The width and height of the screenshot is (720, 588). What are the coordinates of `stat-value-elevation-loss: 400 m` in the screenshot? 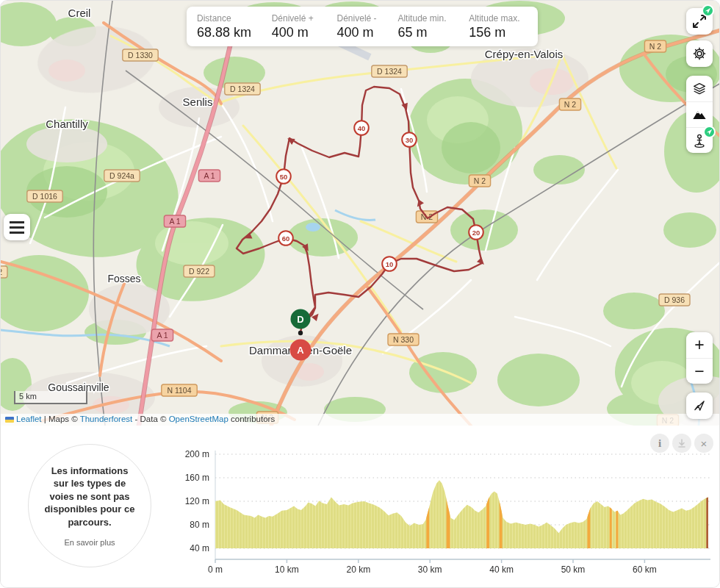 It's located at (367, 32).